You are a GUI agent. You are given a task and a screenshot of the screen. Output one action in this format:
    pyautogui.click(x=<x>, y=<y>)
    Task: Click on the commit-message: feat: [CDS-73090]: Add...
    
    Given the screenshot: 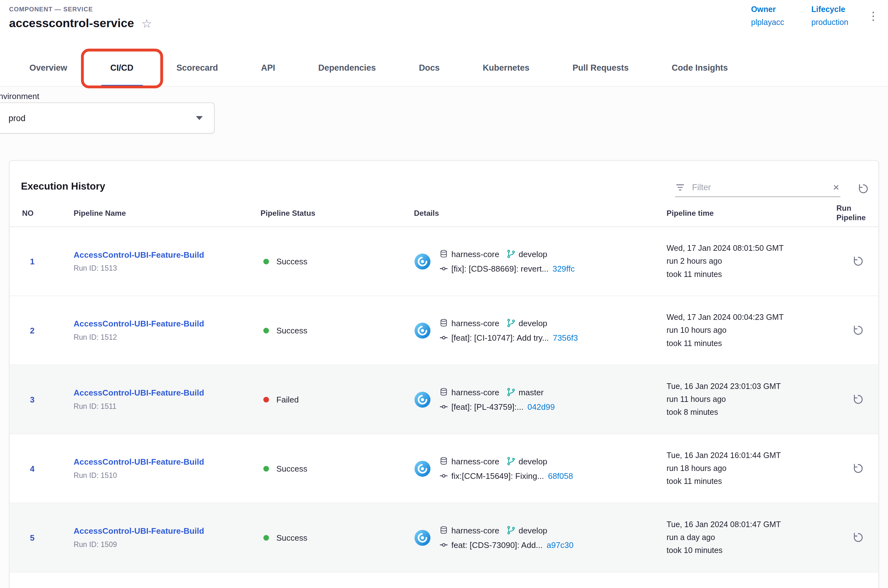 What is the action you would take?
    pyautogui.click(x=497, y=545)
    